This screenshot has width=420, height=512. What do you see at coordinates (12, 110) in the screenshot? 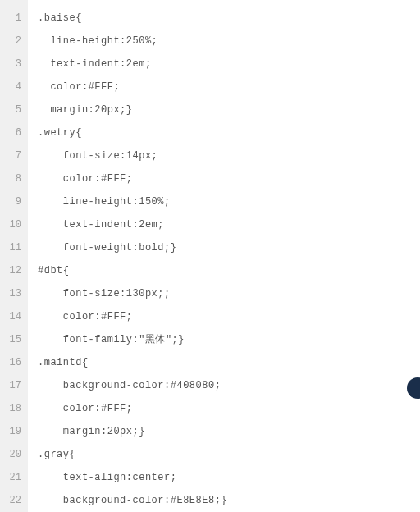
I see `line-number: 5` at bounding box center [12, 110].